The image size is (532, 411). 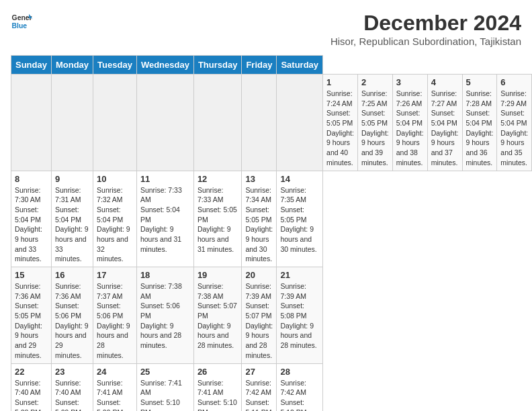 I want to click on calendar-title: December 2024, so click(x=426, y=23).